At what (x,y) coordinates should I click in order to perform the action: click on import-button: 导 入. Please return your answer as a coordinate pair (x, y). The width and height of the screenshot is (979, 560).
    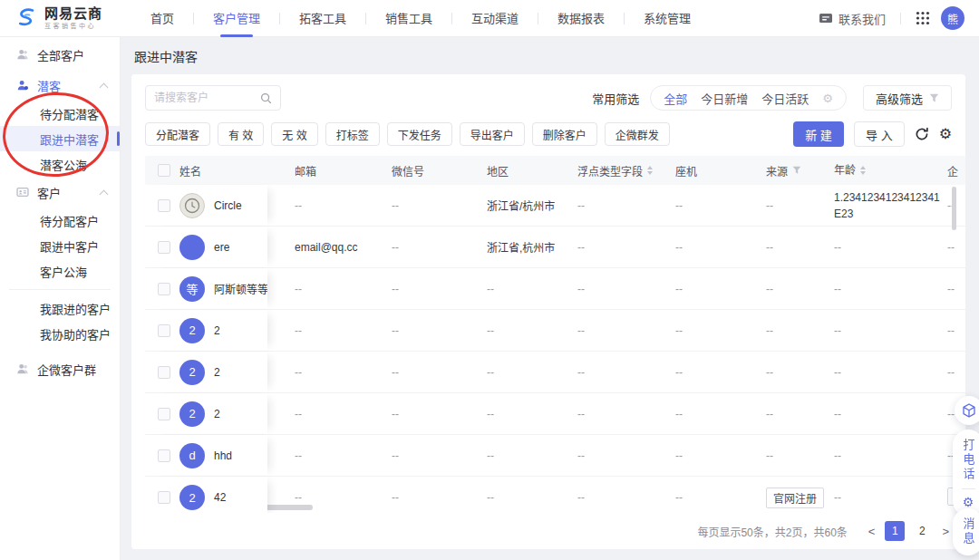
    Looking at the image, I should click on (879, 134).